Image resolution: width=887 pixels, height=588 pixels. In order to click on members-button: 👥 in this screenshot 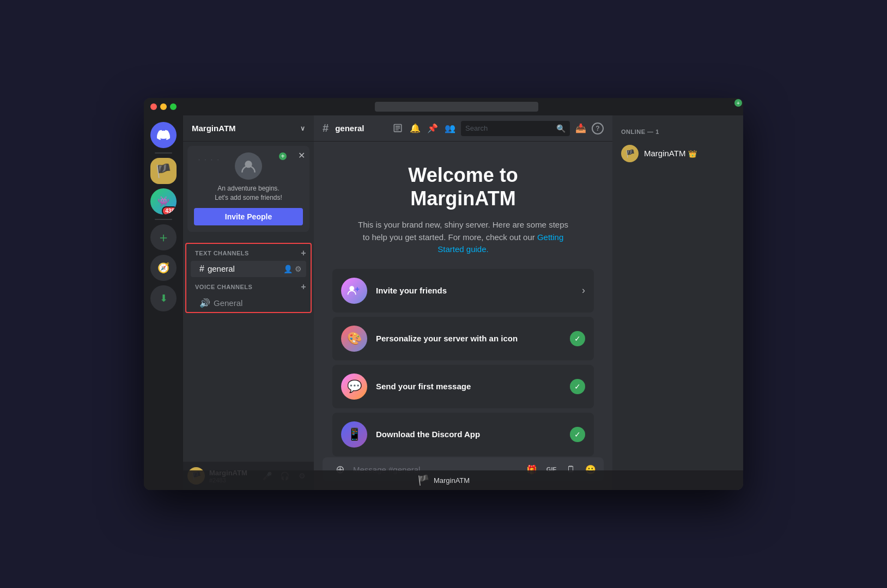, I will do `click(450, 128)`.